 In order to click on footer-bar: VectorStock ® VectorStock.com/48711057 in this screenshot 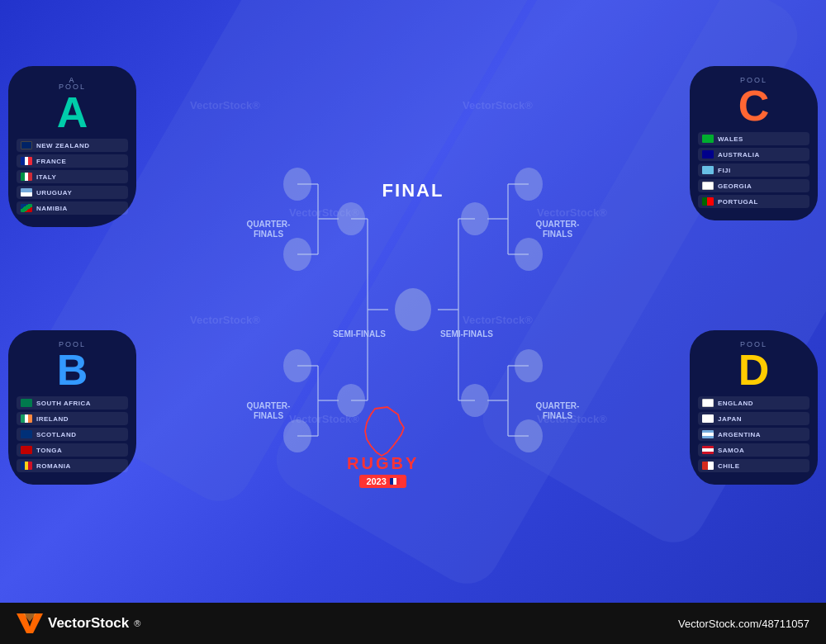, I will do `click(413, 623)`.